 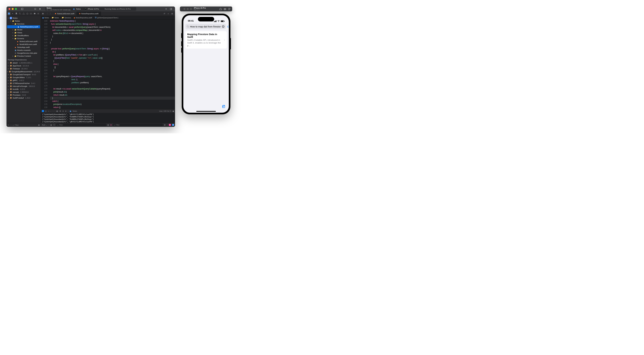 I want to click on destination-label: iPhone 15 Pro, so click(x=94, y=9).